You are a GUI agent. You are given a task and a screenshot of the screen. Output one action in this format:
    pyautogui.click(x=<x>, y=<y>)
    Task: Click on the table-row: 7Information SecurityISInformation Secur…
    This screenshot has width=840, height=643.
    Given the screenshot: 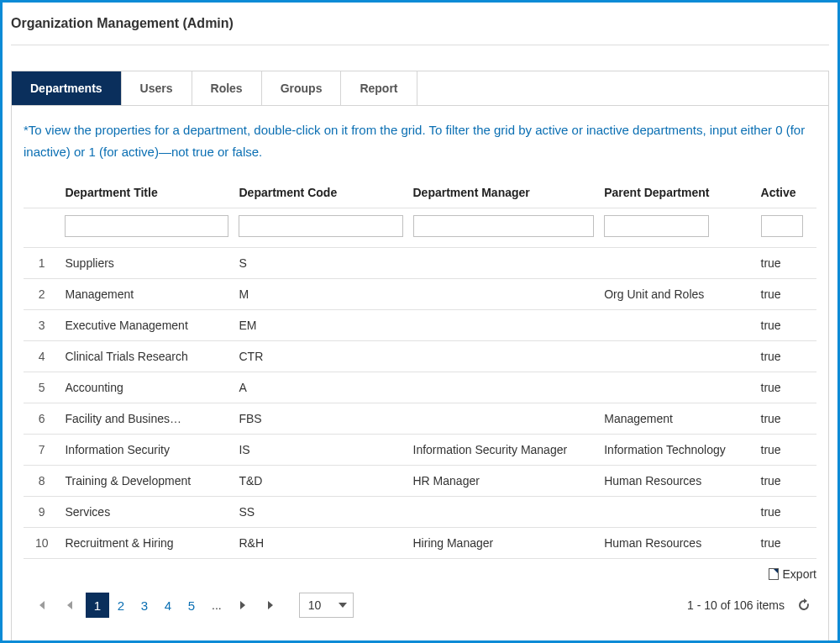 What is the action you would take?
    pyautogui.click(x=420, y=451)
    